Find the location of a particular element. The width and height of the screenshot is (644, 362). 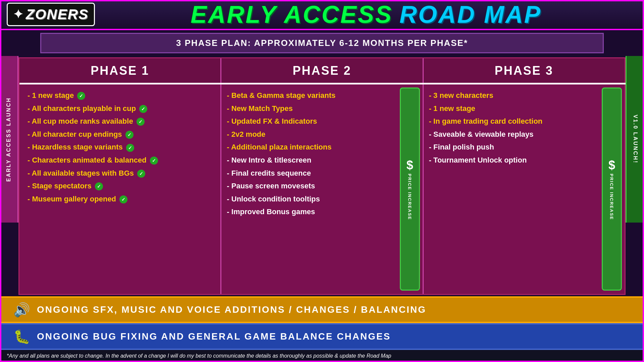

road-map-title: ROAD MAP is located at coordinates (471, 14).